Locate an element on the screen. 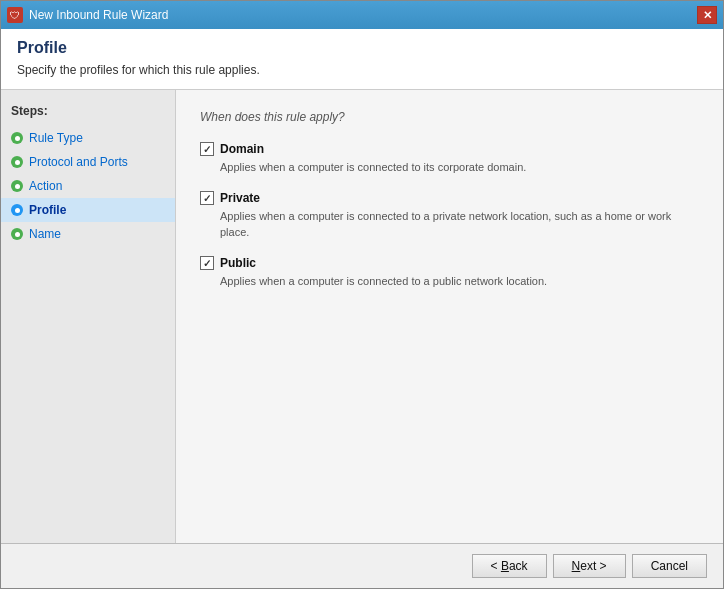 This screenshot has width=724, height=589. footer: < Back Next > Cancel is located at coordinates (362, 566).